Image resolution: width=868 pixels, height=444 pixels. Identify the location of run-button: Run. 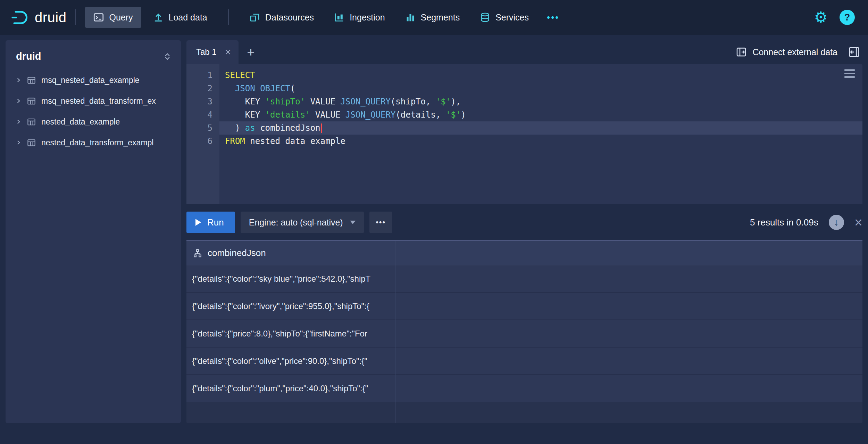
(211, 222).